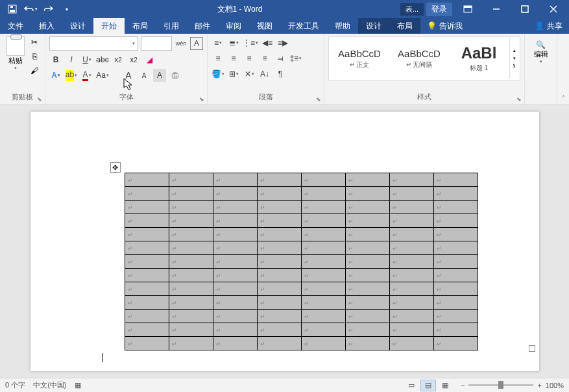 The image size is (569, 392). Describe the element at coordinates (463, 386) in the screenshot. I see `zoom-out-button: −` at that location.